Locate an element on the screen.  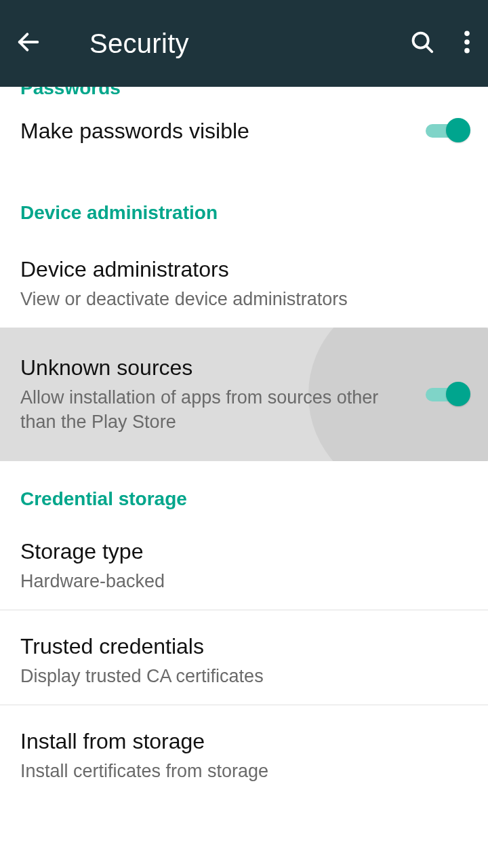
toggle-make-passwords-visible is located at coordinates (447, 131).